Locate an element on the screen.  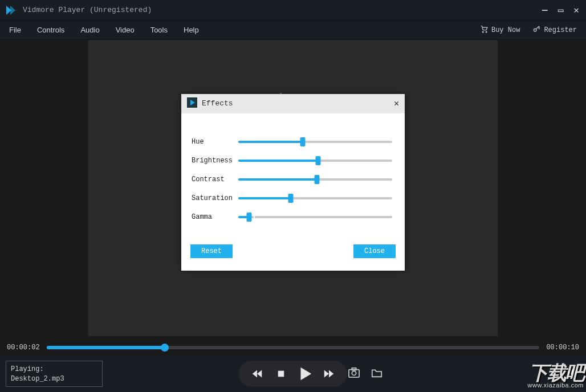
slider-contrast is located at coordinates (315, 179).